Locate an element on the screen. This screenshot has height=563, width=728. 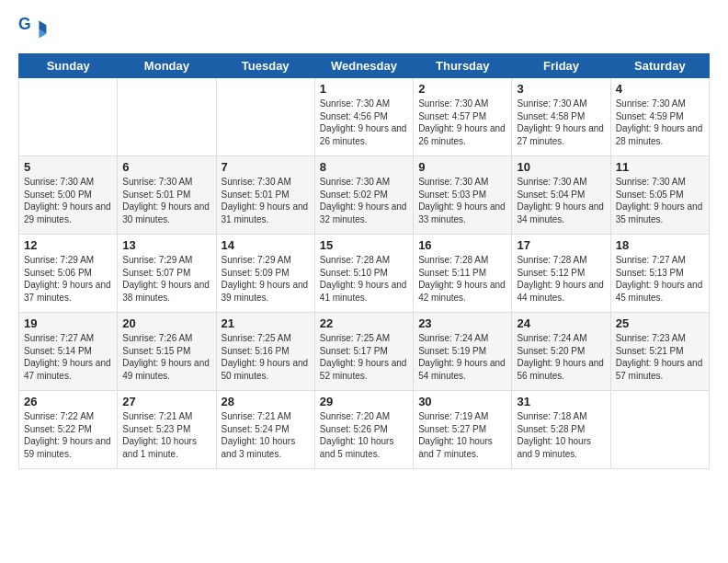
day-cell: 24Sunrise: 7:24 AM Sunset: 5:20 PM Dayli… is located at coordinates (561, 351).